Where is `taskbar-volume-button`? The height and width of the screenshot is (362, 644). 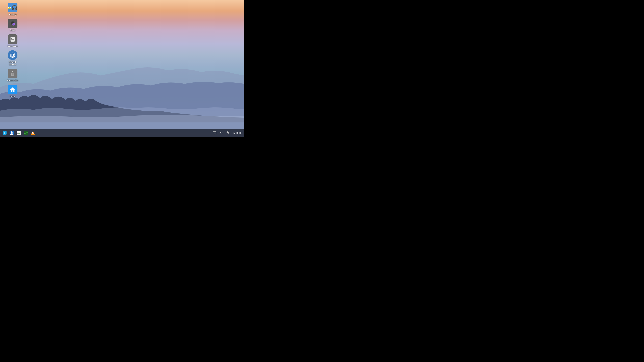
taskbar-volume-button is located at coordinates (221, 133).